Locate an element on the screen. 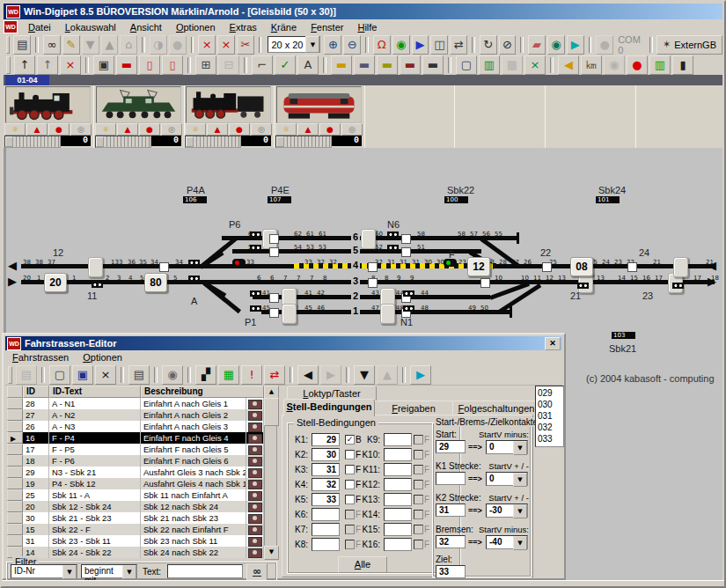 This screenshot has width=726, height=588. table-row-26-cell-id: 26 is located at coordinates (36, 426).